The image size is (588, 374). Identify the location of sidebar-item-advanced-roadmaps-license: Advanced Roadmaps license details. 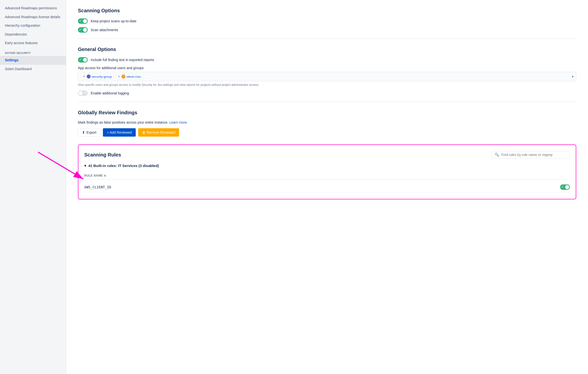
(33, 17).